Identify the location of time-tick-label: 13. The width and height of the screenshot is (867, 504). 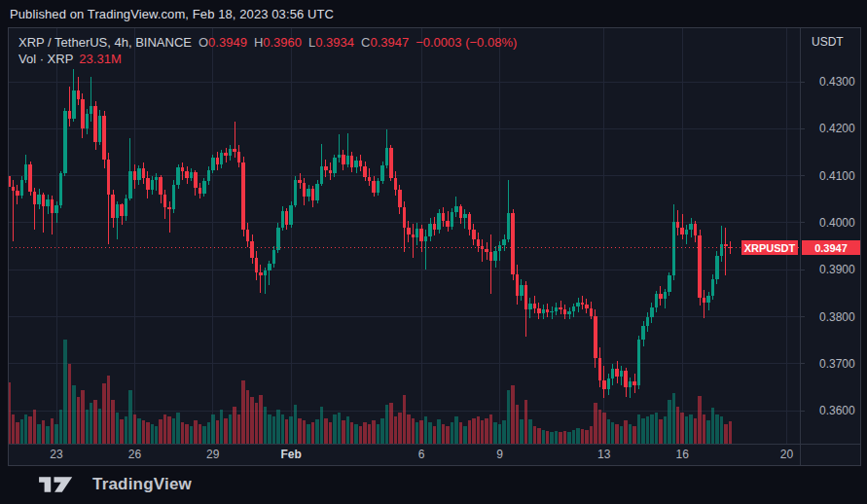
(604, 454).